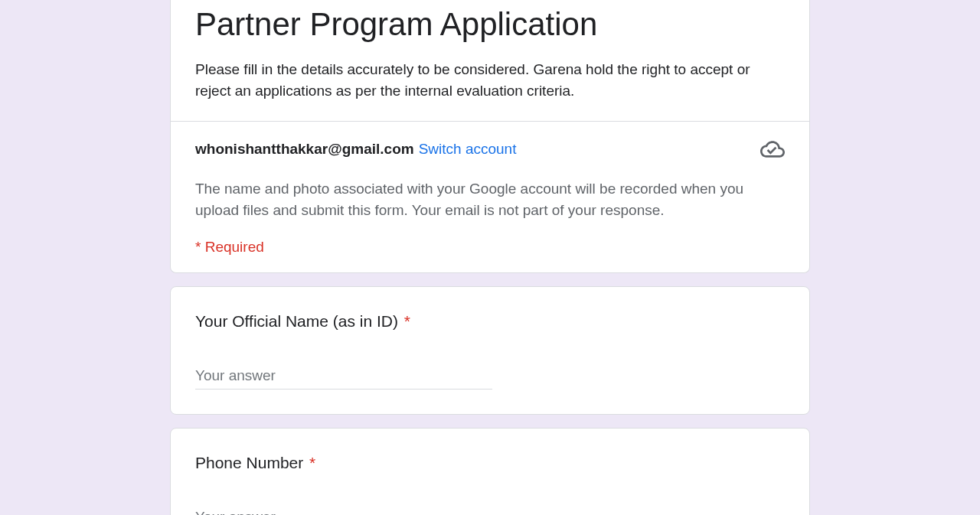 The width and height of the screenshot is (980, 515). Describe the element at coordinates (490, 321) in the screenshot. I see `question-label: Your Official Name (as in ID) *` at that location.